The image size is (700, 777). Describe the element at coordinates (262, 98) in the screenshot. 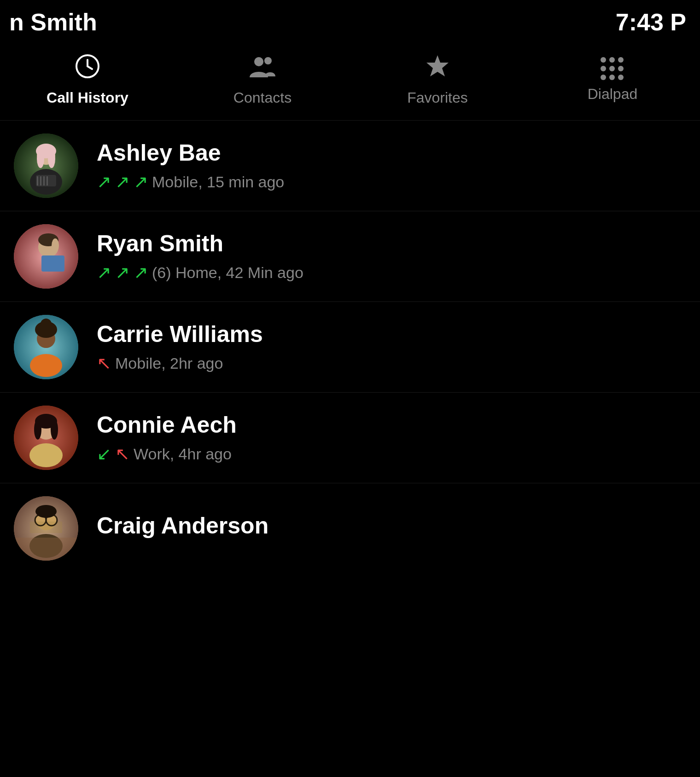

I see `tab-contacts-label: Contacts` at that location.